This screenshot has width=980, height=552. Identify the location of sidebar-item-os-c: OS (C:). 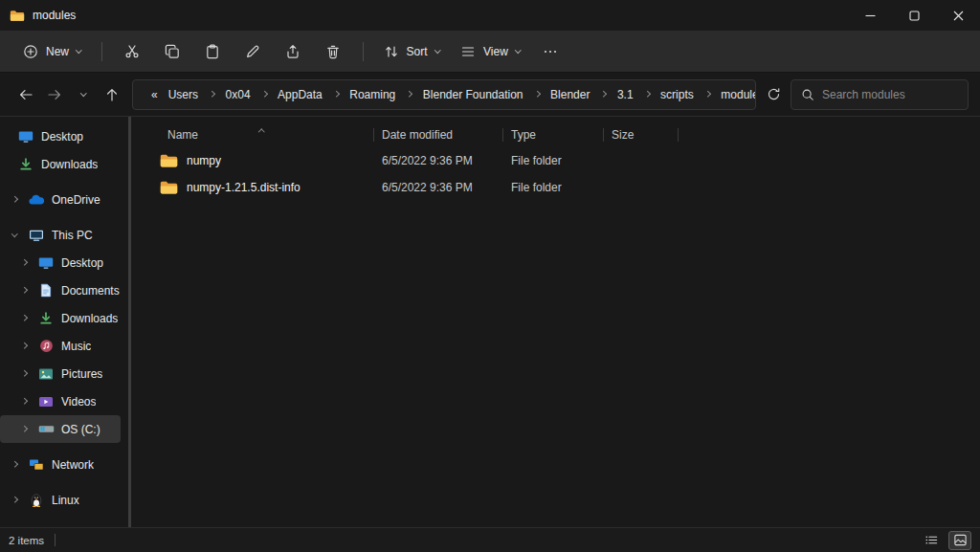
(60, 429).